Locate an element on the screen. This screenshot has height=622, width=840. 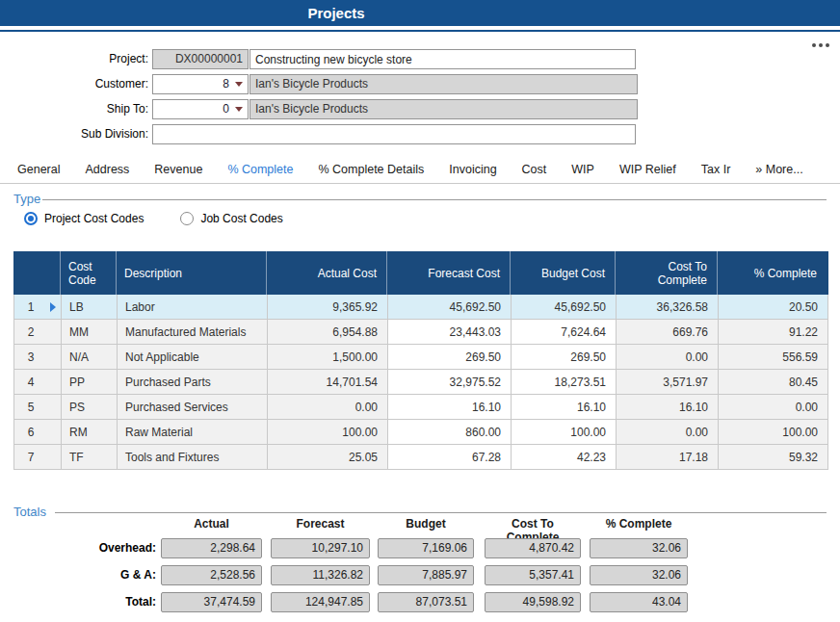
cost-to-complete-cell: 17.18 is located at coordinates (668, 456).